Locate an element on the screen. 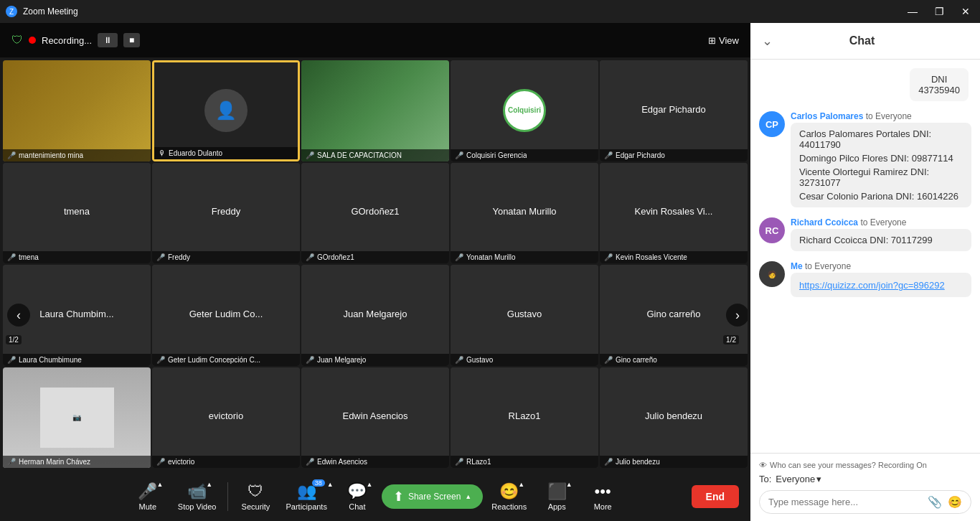  video-cell-p16: 📷 🎤 Herman Marin Chávez is located at coordinates (77, 418).